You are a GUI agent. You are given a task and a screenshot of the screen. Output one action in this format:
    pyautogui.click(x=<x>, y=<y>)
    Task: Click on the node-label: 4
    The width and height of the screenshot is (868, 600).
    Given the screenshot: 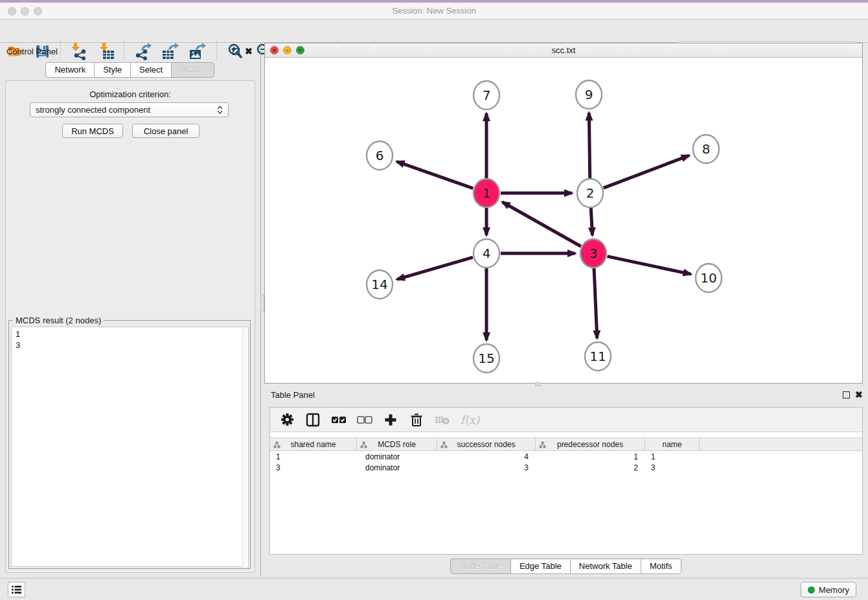 What is the action you would take?
    pyautogui.click(x=487, y=253)
    